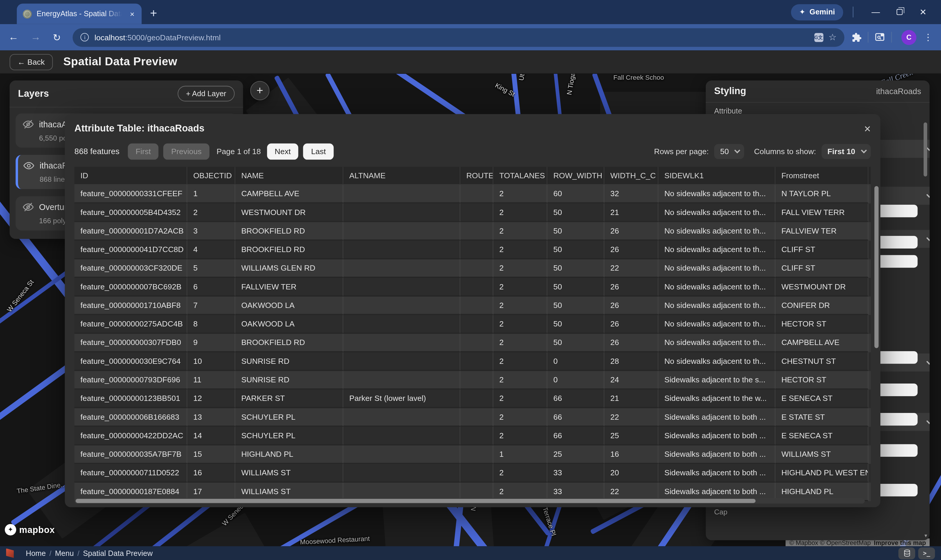  What do you see at coordinates (900, 12) in the screenshot?
I see `restore-button` at bounding box center [900, 12].